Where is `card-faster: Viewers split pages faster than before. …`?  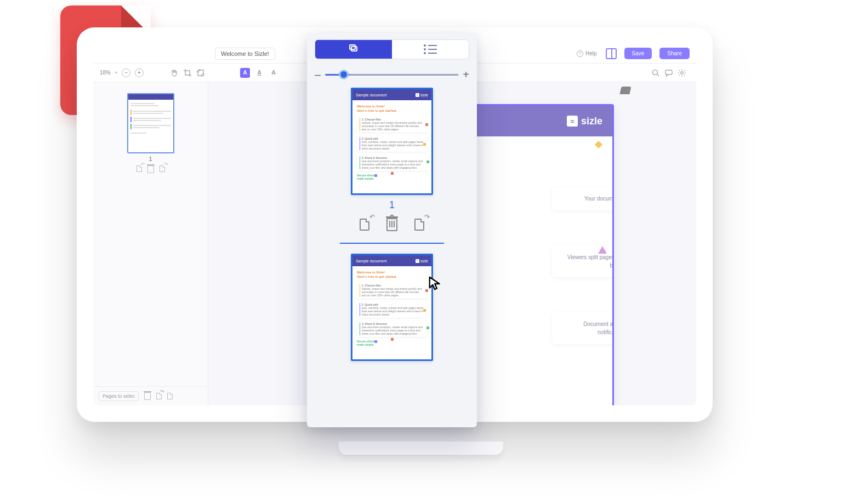 card-faster: Viewers split pages faster than before. … is located at coordinates (588, 261).